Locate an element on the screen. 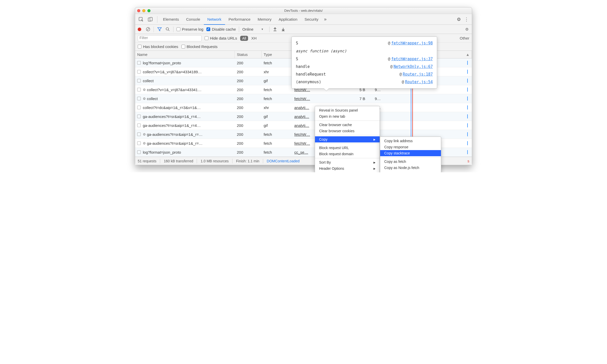 This screenshot has width=607, height=364. menu-item: Reveal in Sources panel is located at coordinates (347, 110).